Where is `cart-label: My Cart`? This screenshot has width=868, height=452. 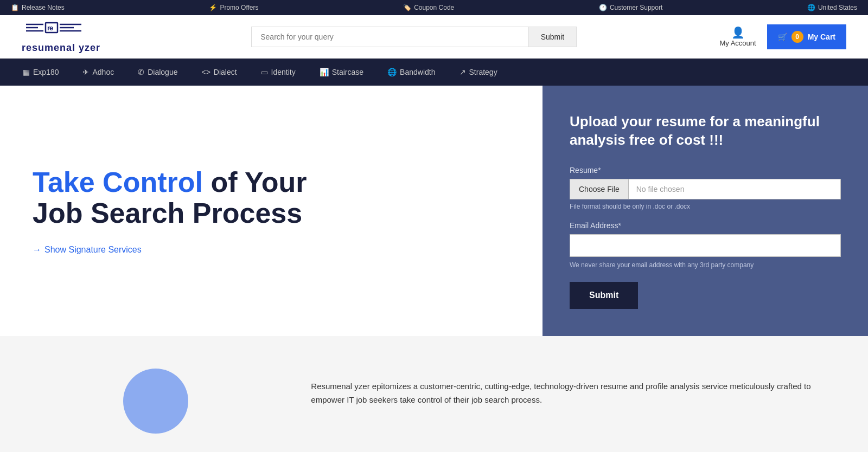 cart-label: My Cart is located at coordinates (821, 37).